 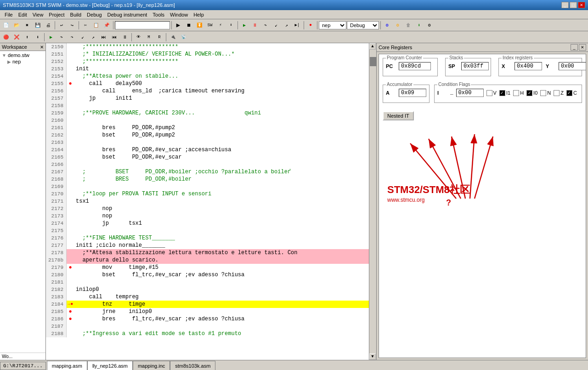 What do you see at coordinates (38, 37) in the screenshot?
I see `tb2-btn4: ⬇` at bounding box center [38, 37].